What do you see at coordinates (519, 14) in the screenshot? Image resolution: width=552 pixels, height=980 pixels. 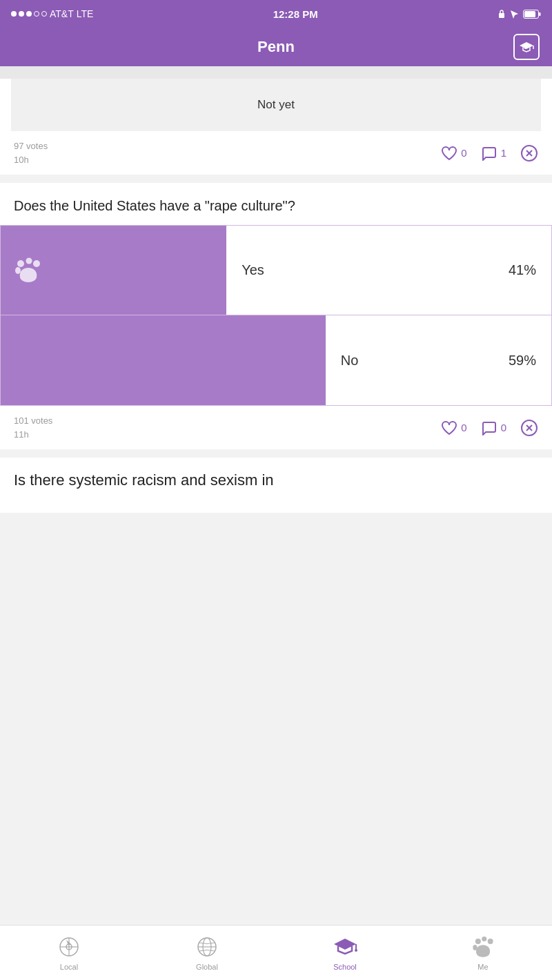 I see `status-right` at bounding box center [519, 14].